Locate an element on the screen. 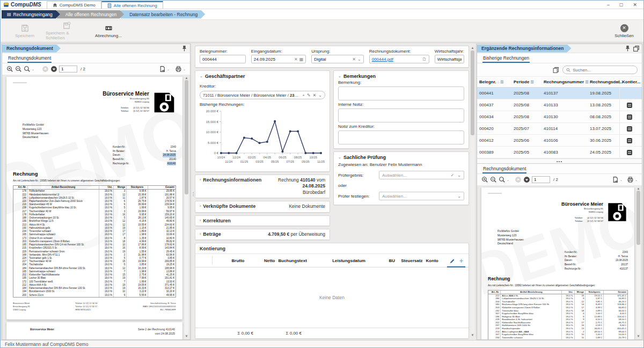 The height and width of the screenshot is (348, 644). breadcrumb-alle-offenen-rechnungen: Alle offenen Rechnungen is located at coordinates (90, 15).